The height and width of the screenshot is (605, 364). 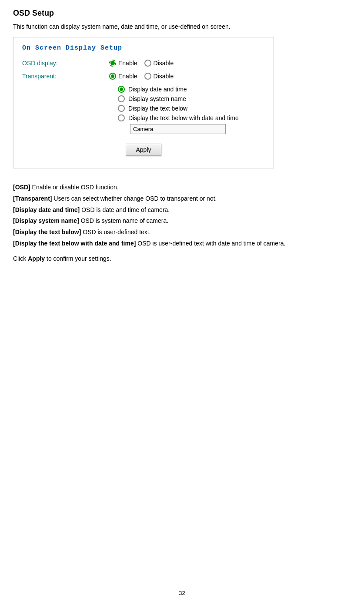 I want to click on osd-display-radio-group: Enable Disable, so click(x=141, y=63).